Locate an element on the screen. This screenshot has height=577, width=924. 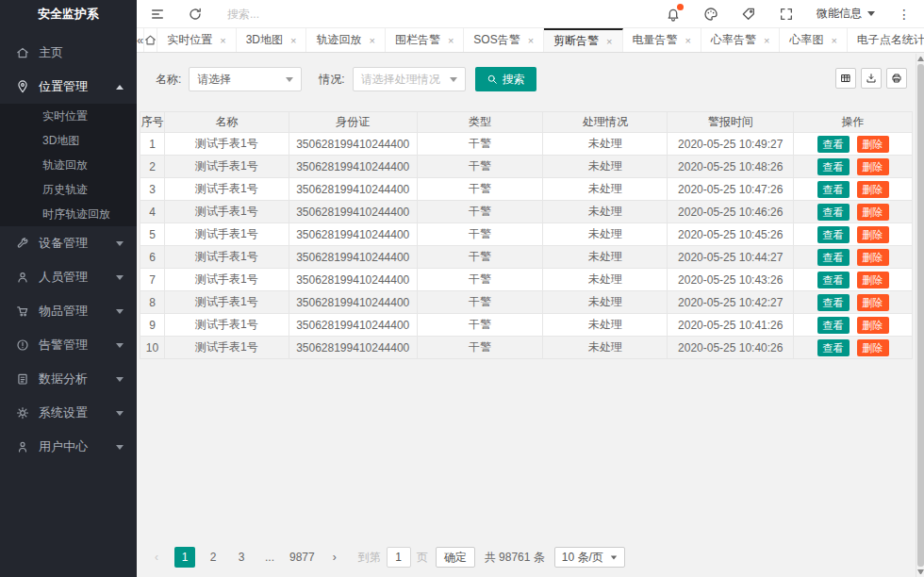
refresh-icon is located at coordinates (195, 14).